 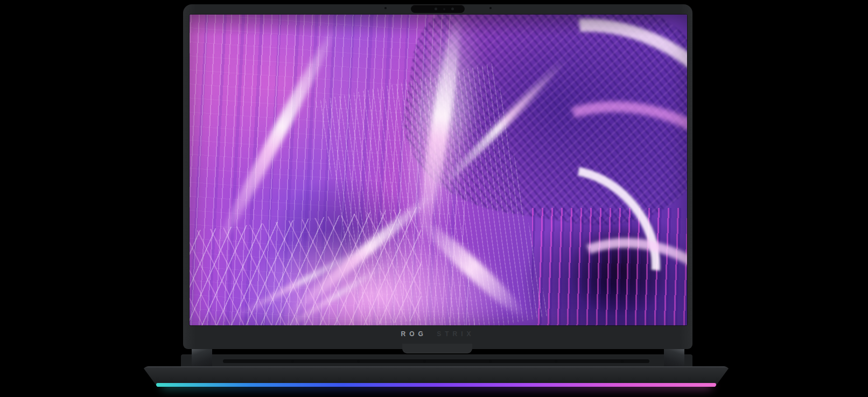 I want to click on brand-logo-rog: ROG, so click(x=414, y=334).